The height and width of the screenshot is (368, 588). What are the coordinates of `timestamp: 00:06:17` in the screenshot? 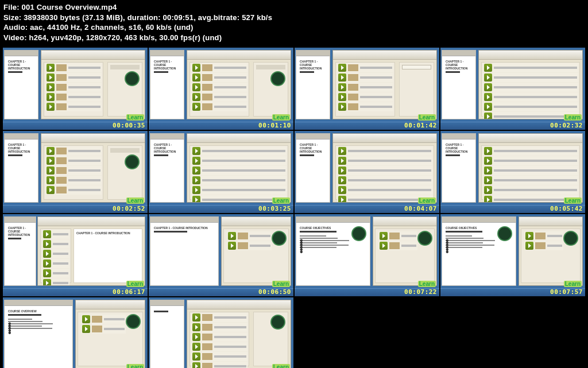 It's located at (129, 292).